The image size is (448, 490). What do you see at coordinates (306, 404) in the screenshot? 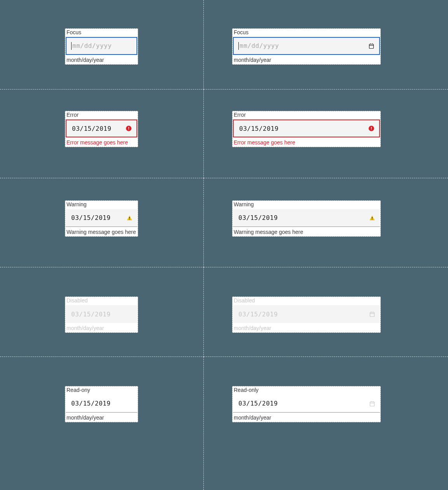
I see `date-card-readonly-calendar: Read-only 03/15/2019 month/day/year` at bounding box center [306, 404].